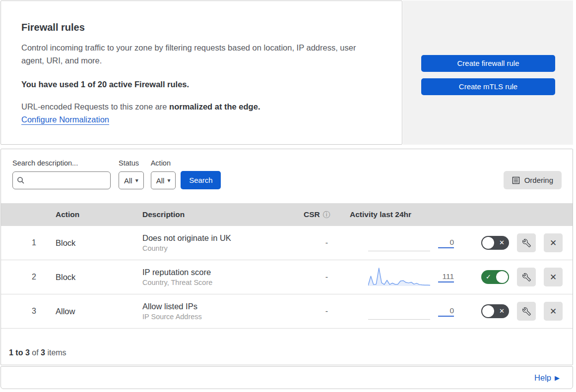 The height and width of the screenshot is (392, 576). Describe the element at coordinates (95, 107) in the screenshot. I see `normalization-text-plain: URL-encoded Requests to this zone are` at that location.